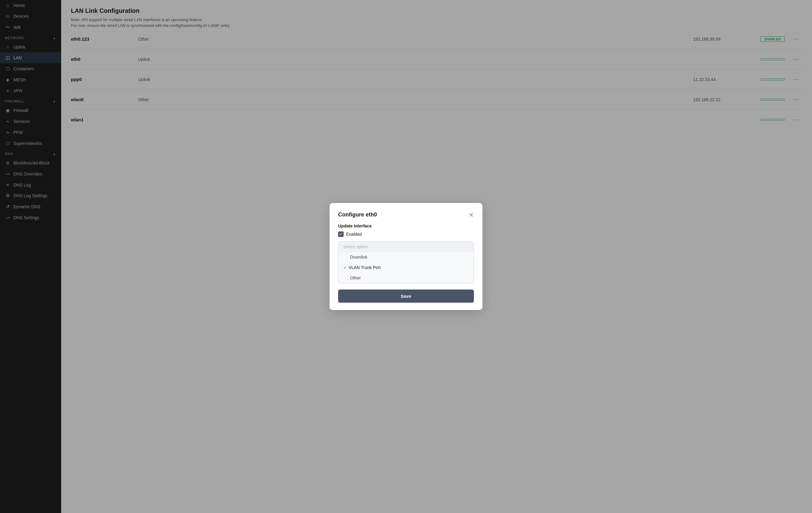 This screenshot has width=812, height=513. What do you see at coordinates (406, 256) in the screenshot?
I see `configure-modal: Configure eth0 ✕ Update Interface Enable…` at bounding box center [406, 256].